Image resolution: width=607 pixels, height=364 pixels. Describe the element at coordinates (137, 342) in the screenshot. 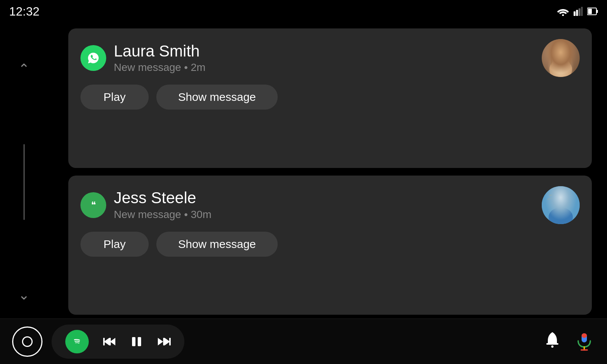

I see `media-controls` at that location.